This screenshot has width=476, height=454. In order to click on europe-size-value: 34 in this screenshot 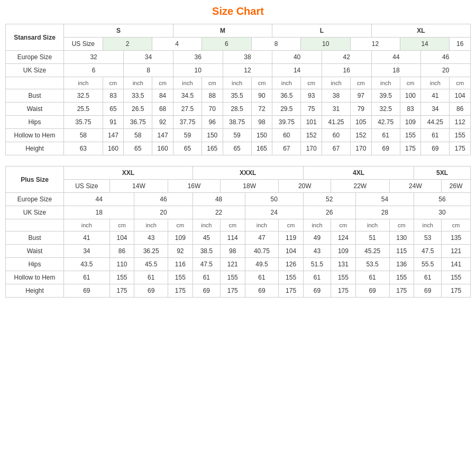, I will do `click(149, 57)`.